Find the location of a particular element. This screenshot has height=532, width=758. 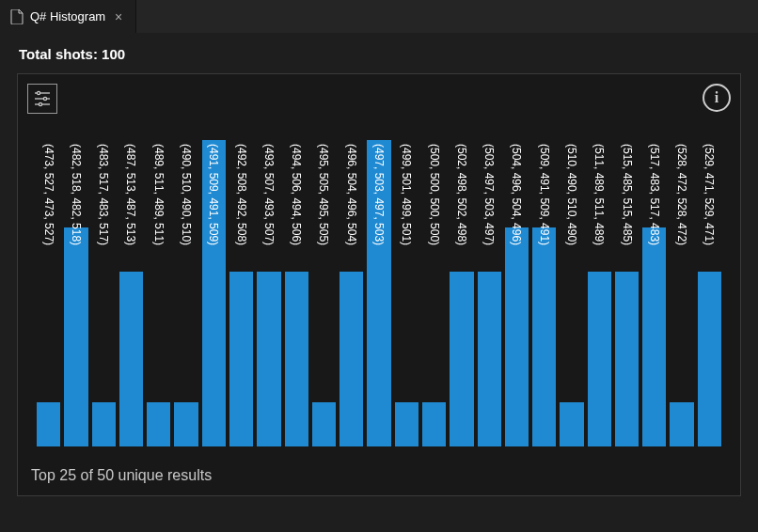

histogram-bar: (490, 510, 490, 510) is located at coordinates (186, 293).